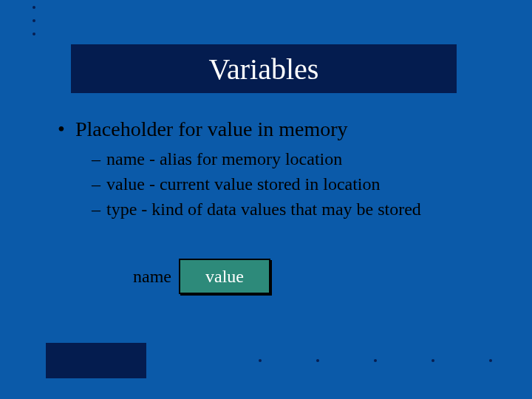 The image size is (532, 399). I want to click on diagram-value-label: value, so click(225, 276).